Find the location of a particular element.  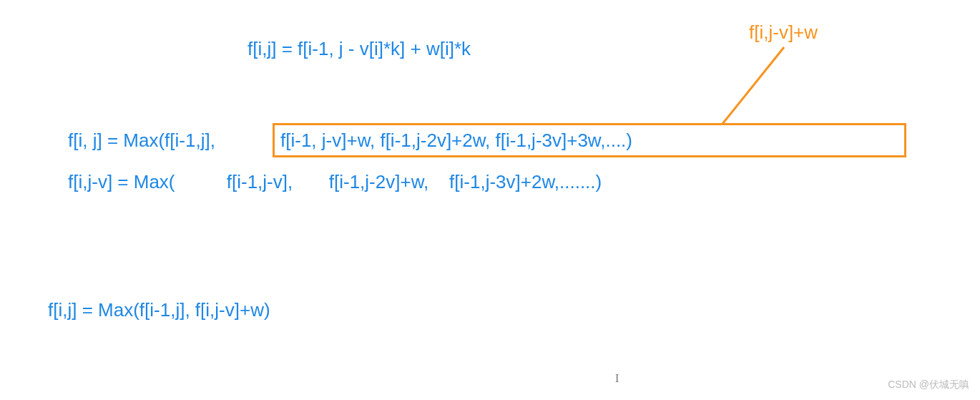

formula-line-3: f[i,j-v] = Max( f[i-1,j-v], f[i-1,j-2v]+… is located at coordinates (335, 182).